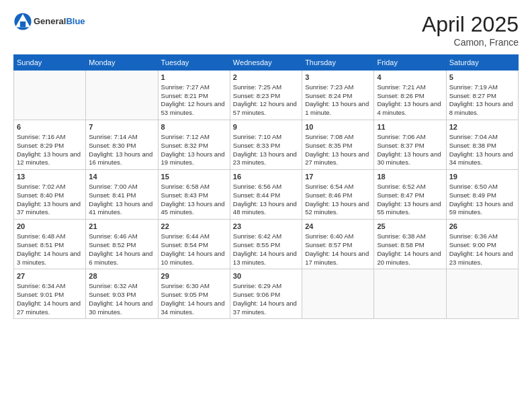 This screenshot has height=411, width=532. Describe the element at coordinates (266, 244) in the screenshot. I see `calendar-cell: 23Sunrise: 6:42 AM Sunset: 8:55 PM Dayli…` at that location.